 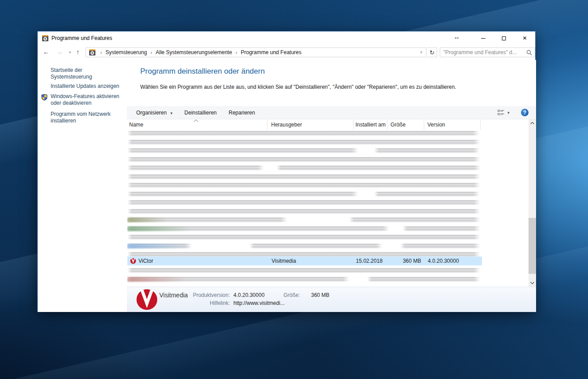 What do you see at coordinates (371, 125) in the screenshot?
I see `column-header-installiert-am: Installiert am` at bounding box center [371, 125].